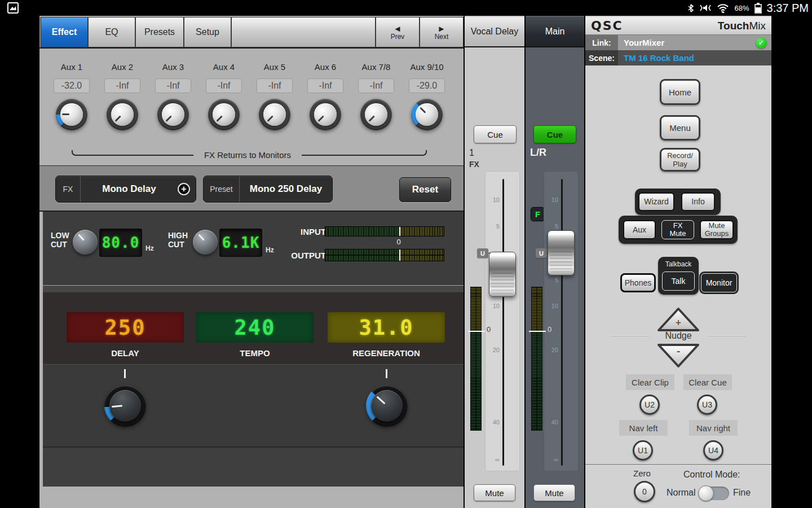 This screenshot has width=812, height=508. What do you see at coordinates (713, 428) in the screenshot?
I see `nav-right-label: Nav right` at bounding box center [713, 428].